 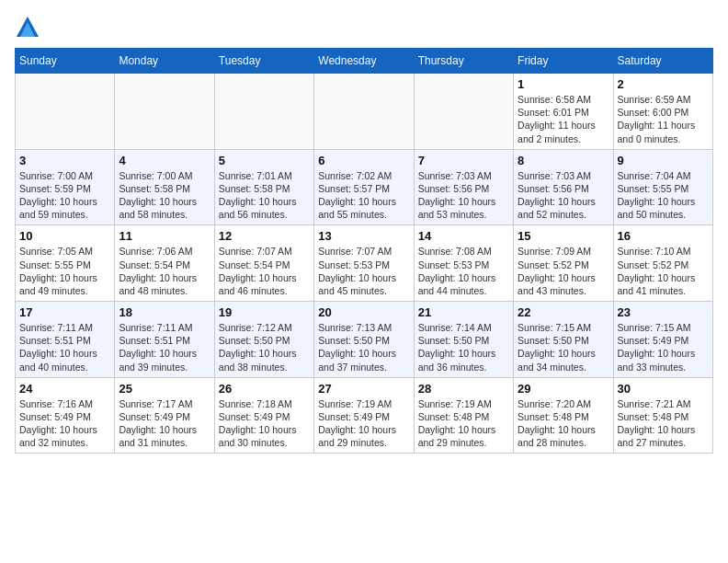 What do you see at coordinates (364, 188) in the screenshot?
I see `week-row-2: 3Sunrise: 7:00 AM Sunset: 5:59 PM Daylig…` at bounding box center [364, 188].